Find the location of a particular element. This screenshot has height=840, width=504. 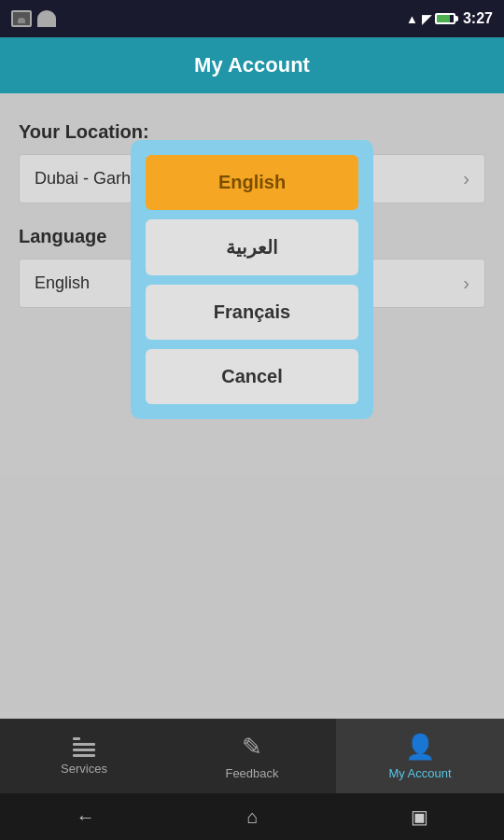

english-button: English is located at coordinates (252, 183).